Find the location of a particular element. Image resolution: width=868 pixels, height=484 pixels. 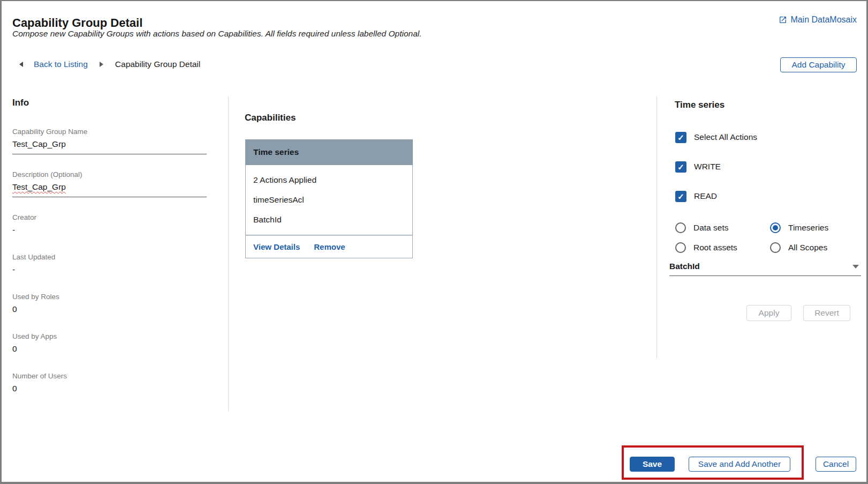

creator-field: Creator - is located at coordinates (109, 224).